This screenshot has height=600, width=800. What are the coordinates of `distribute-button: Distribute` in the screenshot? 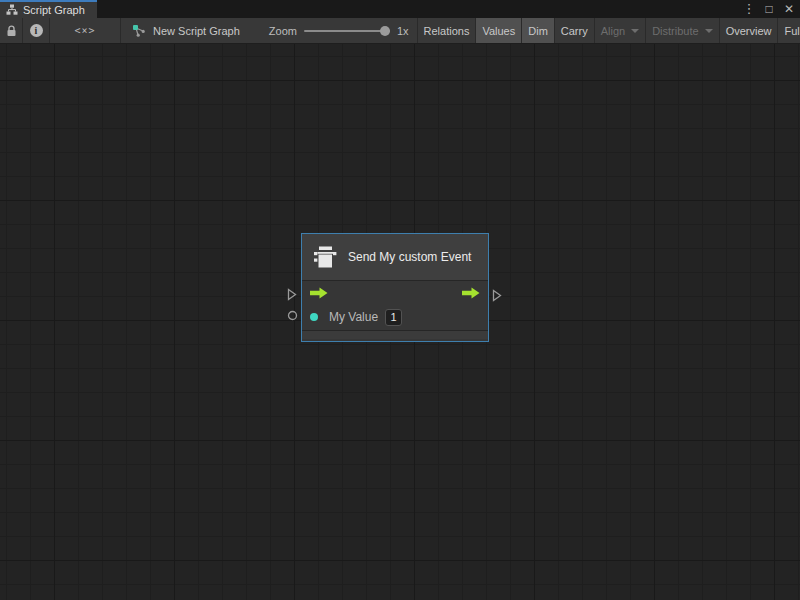 It's located at (682, 30).